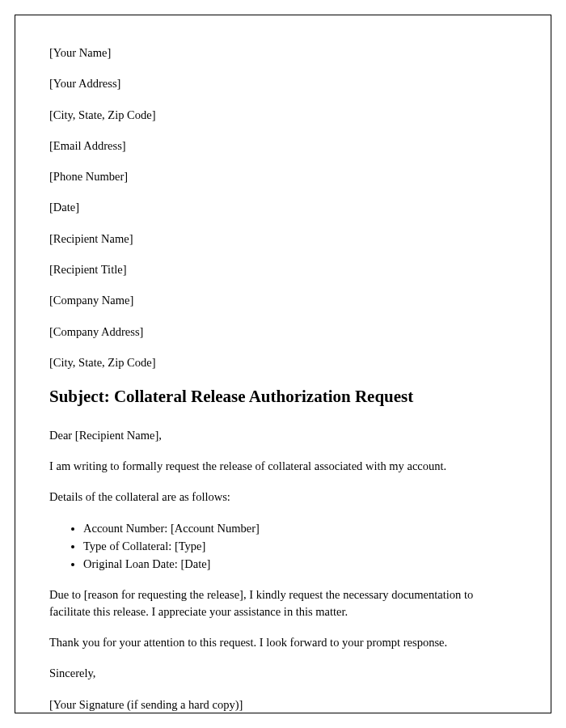 The image size is (566, 728). I want to click on company-name: [Company Name], so click(283, 300).